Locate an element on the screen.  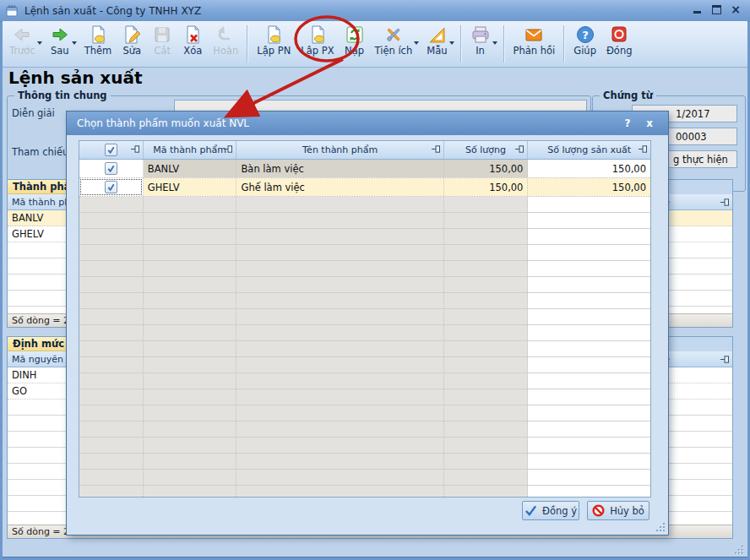
toolbar-button-lap-px: Lập PX is located at coordinates (318, 44).